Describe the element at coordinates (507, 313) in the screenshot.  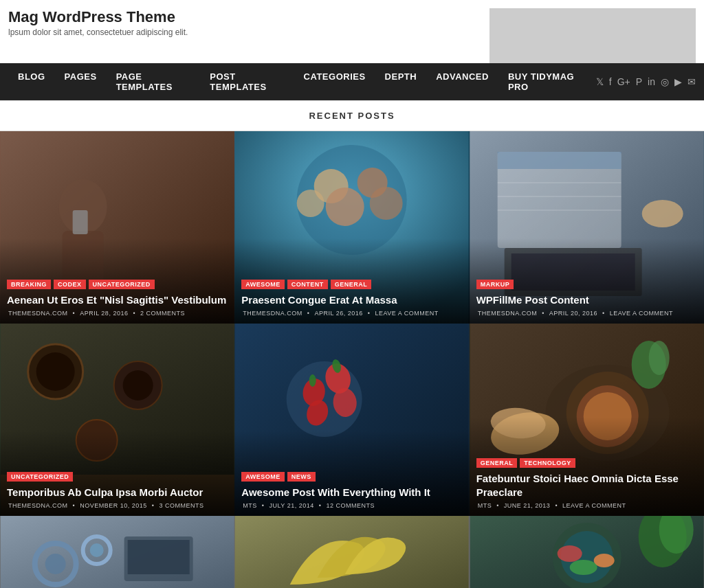
I see `post-site-3: THEMESDNA.COM` at that location.